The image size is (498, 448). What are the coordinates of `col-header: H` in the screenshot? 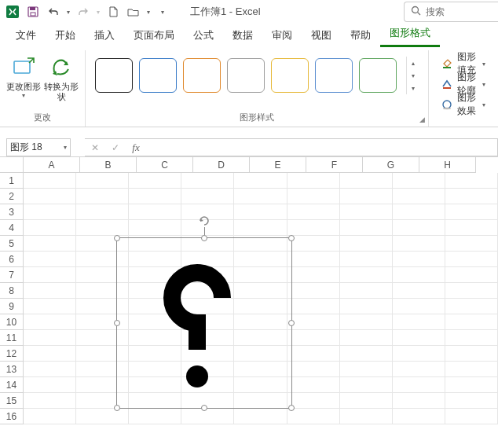 It's located at (448, 165).